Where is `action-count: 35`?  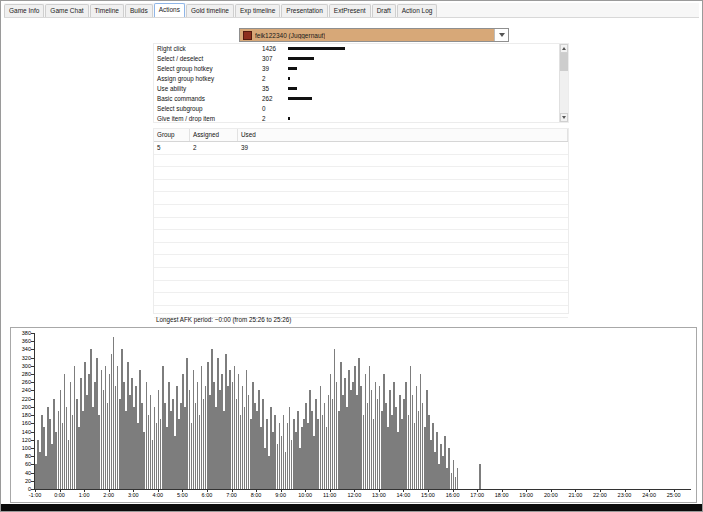
action-count: 35 is located at coordinates (275, 88).